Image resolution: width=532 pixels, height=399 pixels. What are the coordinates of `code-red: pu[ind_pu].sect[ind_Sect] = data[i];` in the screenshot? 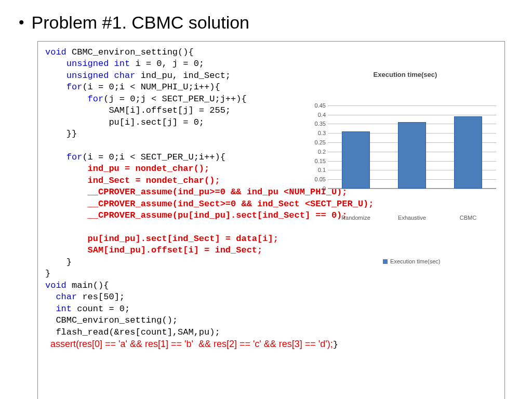 It's located at (162, 239).